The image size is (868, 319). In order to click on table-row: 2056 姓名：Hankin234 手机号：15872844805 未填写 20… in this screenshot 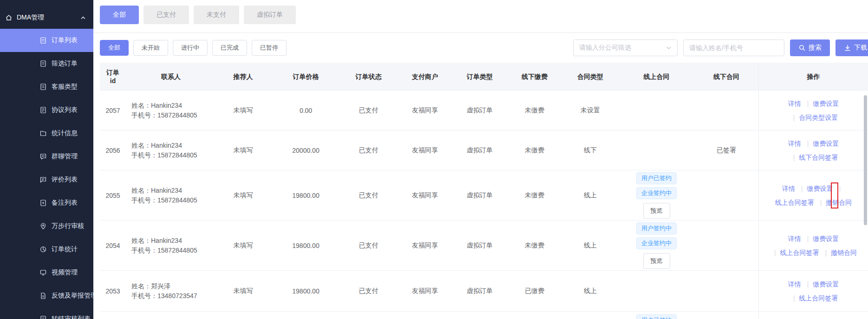, I will do `click(484, 150)`.